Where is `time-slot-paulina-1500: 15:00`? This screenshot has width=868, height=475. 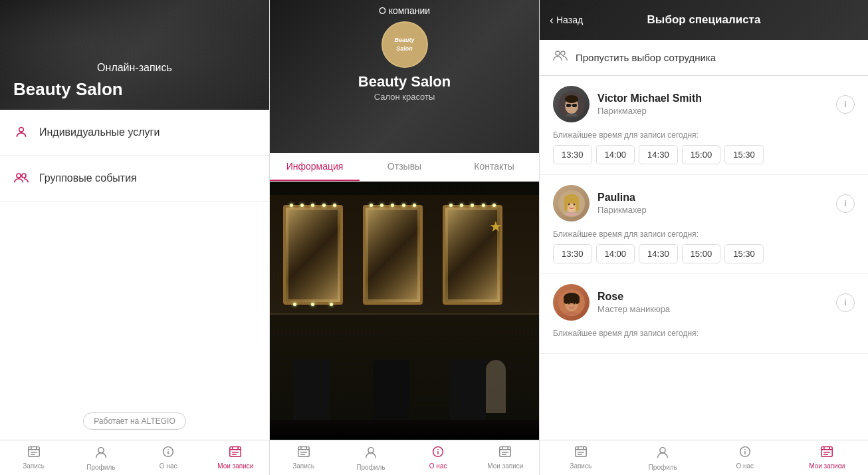
time-slot-paulina-1500: 15:00 is located at coordinates (702, 254).